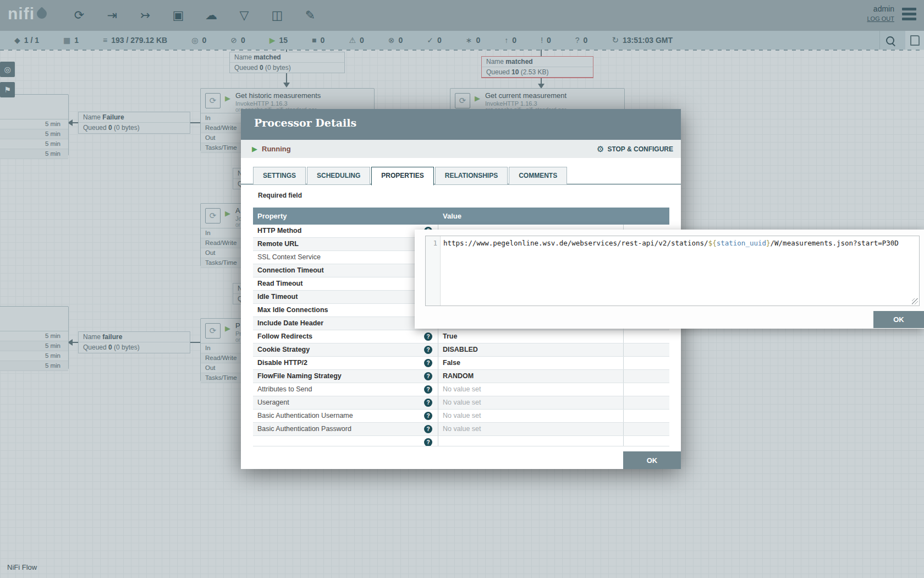  I want to click on status-cluster-nodes: ◆1 / 1, so click(26, 40).